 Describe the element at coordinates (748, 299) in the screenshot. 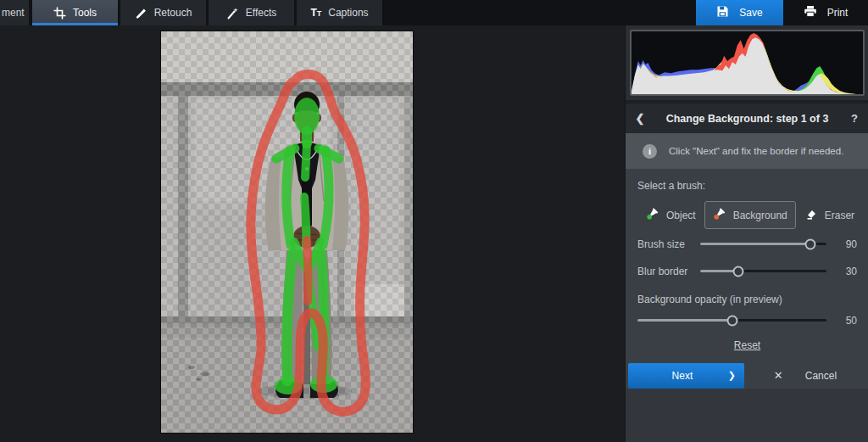

I see `background-opacity-label: Background opacity (in preview)` at that location.